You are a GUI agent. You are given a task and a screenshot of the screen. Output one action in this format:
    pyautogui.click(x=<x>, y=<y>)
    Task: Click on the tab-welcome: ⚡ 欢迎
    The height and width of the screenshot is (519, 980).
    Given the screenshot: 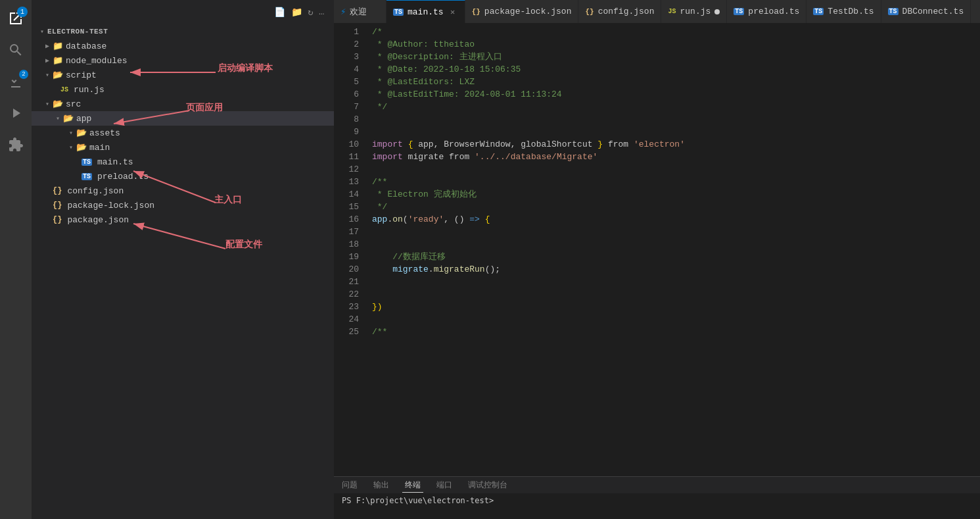 What is the action you would take?
    pyautogui.click(x=360, y=12)
    